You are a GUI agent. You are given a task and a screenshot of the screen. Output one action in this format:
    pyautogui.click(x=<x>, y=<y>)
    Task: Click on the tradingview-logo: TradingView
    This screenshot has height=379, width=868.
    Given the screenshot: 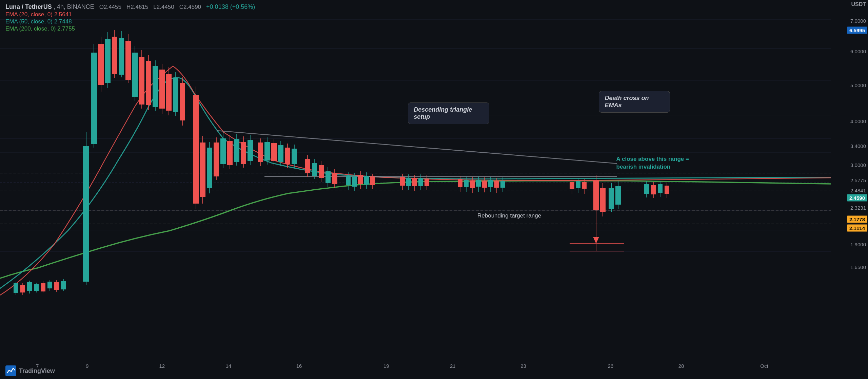 What is the action you would take?
    pyautogui.click(x=30, y=371)
    